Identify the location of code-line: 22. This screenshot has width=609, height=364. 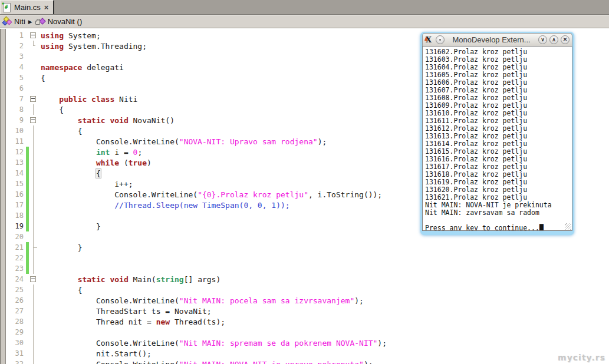
(308, 258).